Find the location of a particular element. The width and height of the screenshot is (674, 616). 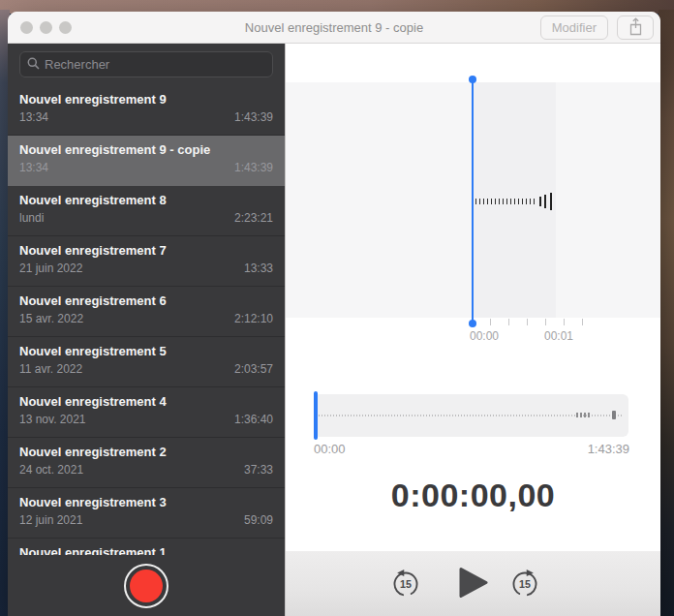

recording-duration: 2:12:10 is located at coordinates (254, 319).